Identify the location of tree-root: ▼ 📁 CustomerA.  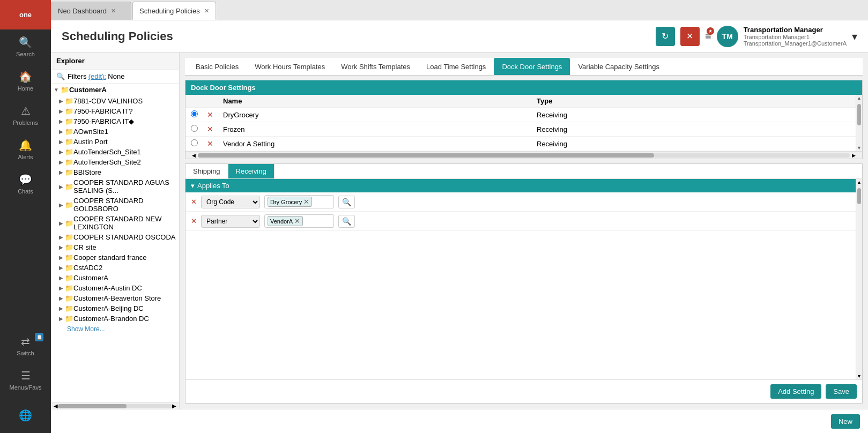
(115, 90).